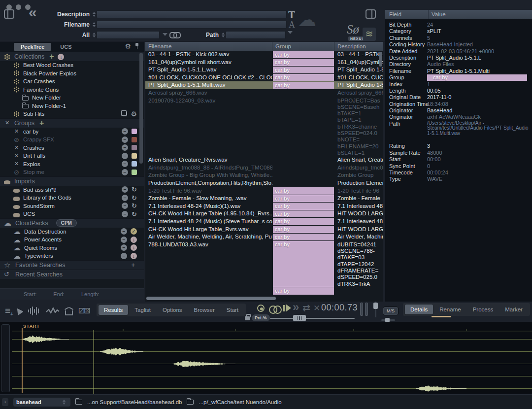  Describe the element at coordinates (72, 274) in the screenshot. I see `section-header-recent-searches: ↺Recent Searches` at that location.